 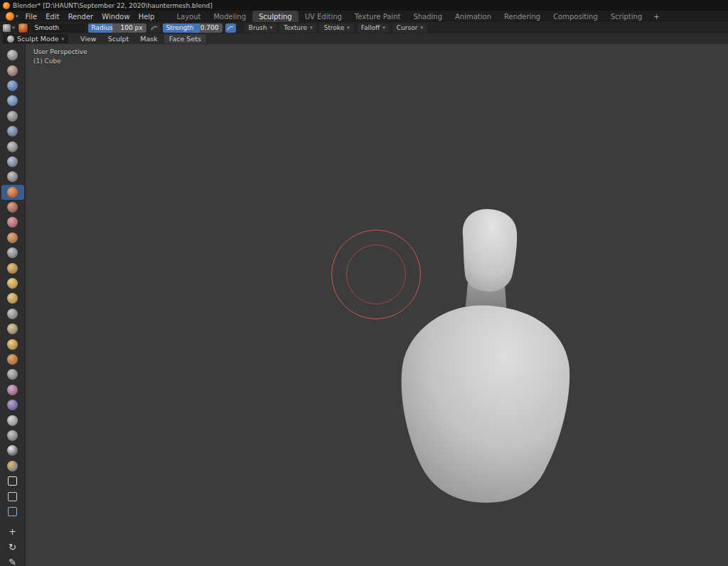 What do you see at coordinates (428, 16) in the screenshot?
I see `tab-shading: Shading` at bounding box center [428, 16].